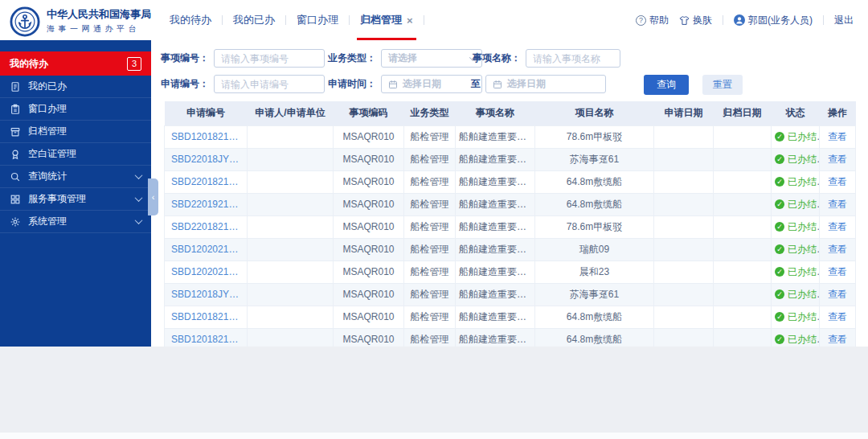 This screenshot has width=868, height=439. What do you see at coordinates (780, 339) in the screenshot?
I see `check-circle-icon: ✓` at bounding box center [780, 339].